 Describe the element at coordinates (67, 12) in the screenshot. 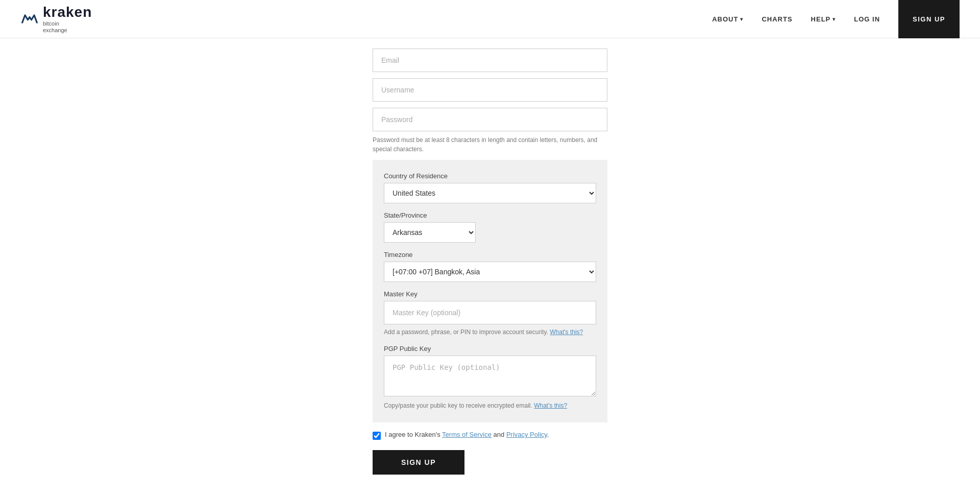

I see `logo-wordmark: kraken` at that location.